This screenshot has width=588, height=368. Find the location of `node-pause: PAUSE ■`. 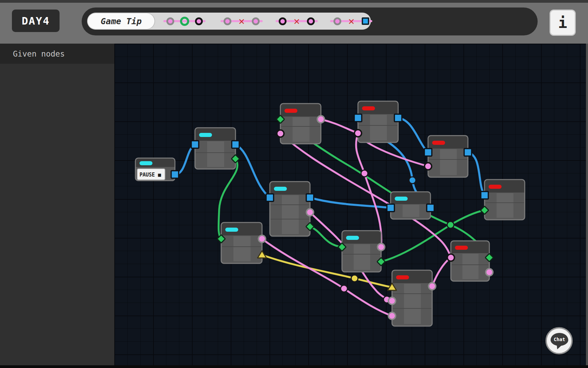

node-pause: PAUSE ■ is located at coordinates (155, 169).